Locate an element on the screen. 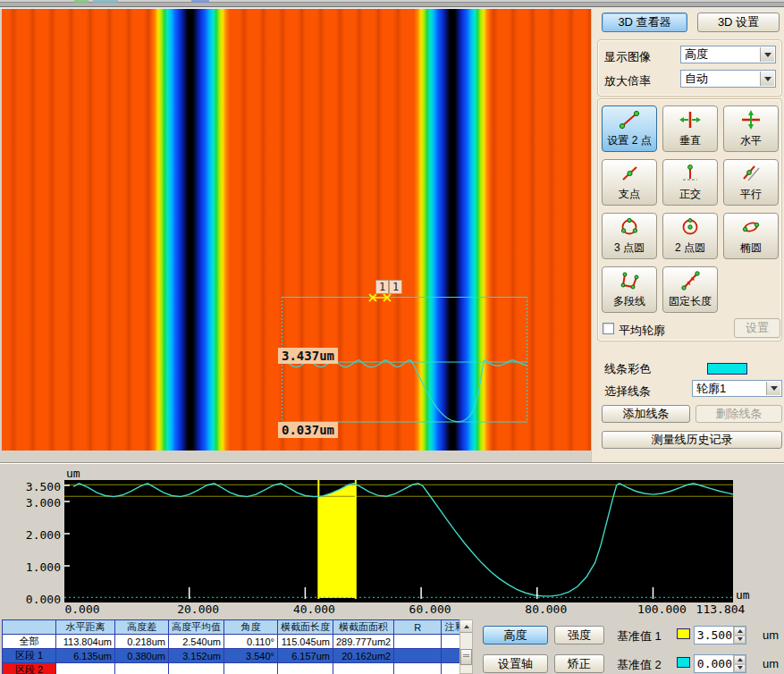  magnification-select: 自动 is located at coordinates (728, 79).